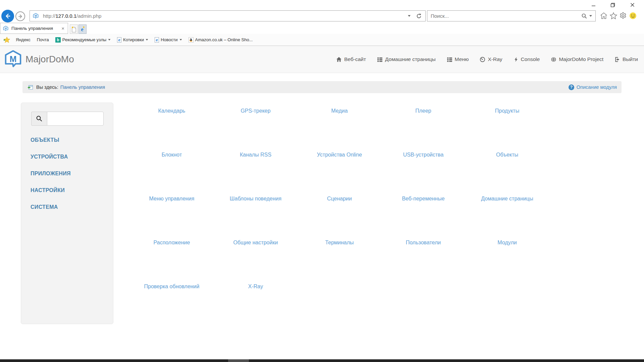  What do you see at coordinates (491, 59) in the screenshot?
I see `nav-xray: X-Ray` at bounding box center [491, 59].